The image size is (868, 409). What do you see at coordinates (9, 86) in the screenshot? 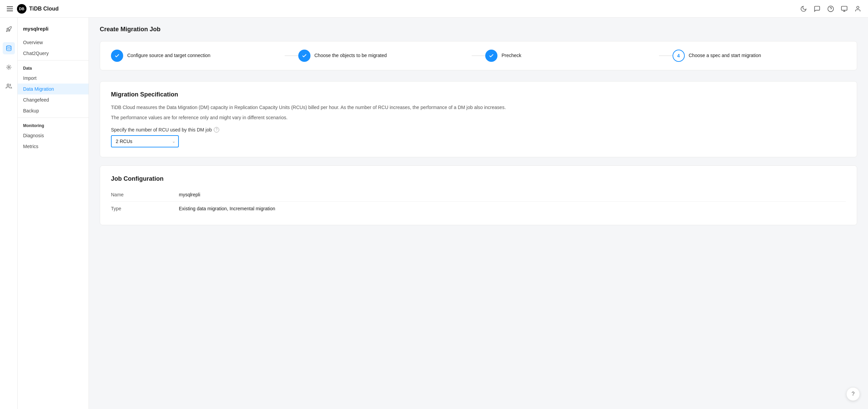
I see `sidebar-icon-users` at bounding box center [9, 86].